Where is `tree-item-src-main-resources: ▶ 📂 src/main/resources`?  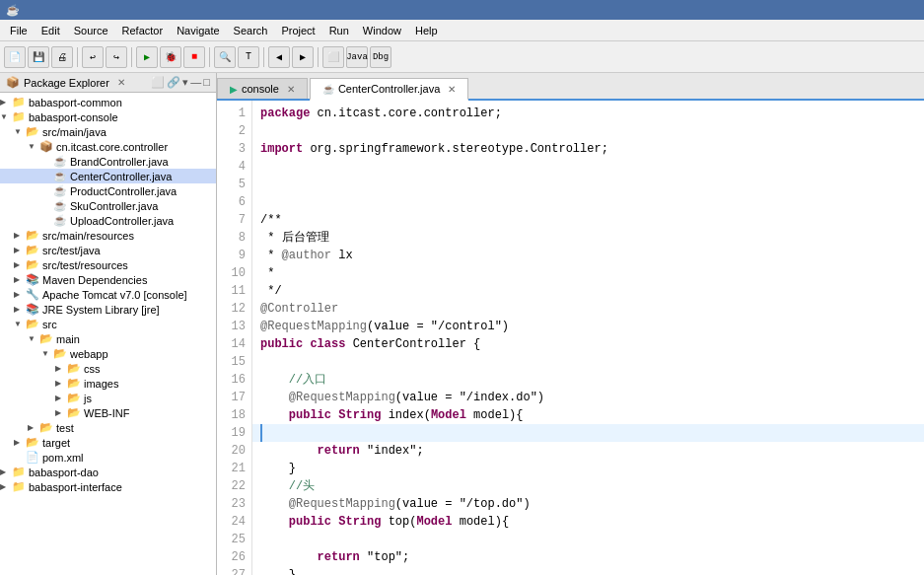 tree-item-src-main-resources: ▶ 📂 src/main/resources is located at coordinates (108, 235).